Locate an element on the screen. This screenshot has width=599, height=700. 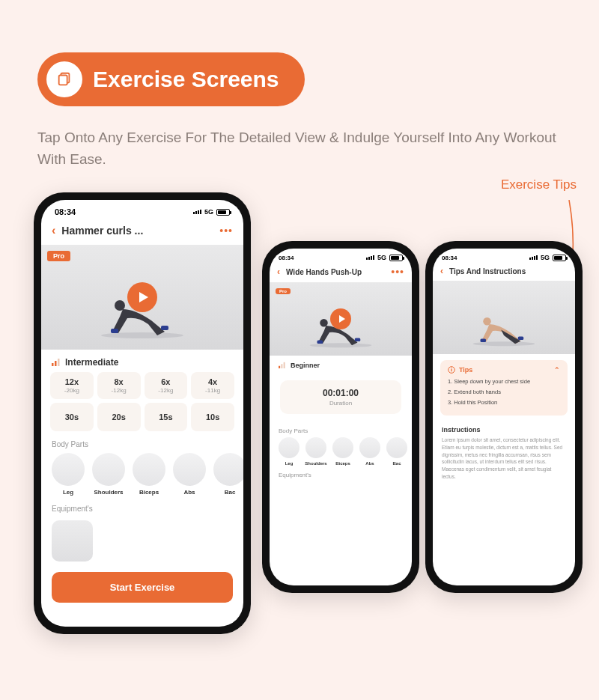
start-exercise-button: Start Exercise is located at coordinates (142, 587).